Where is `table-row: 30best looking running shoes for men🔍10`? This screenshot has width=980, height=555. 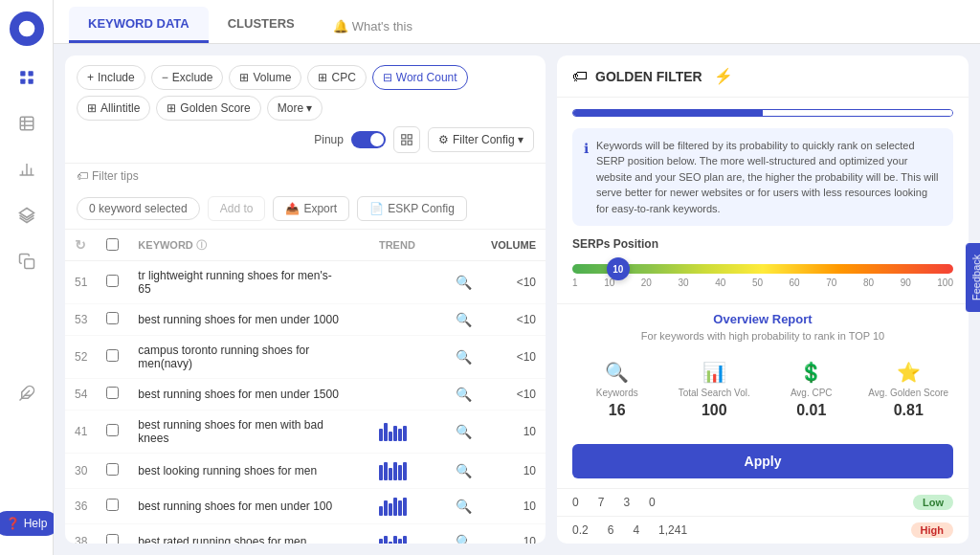
table-row: 30best looking running shoes for men🔍10 is located at coordinates (305, 471).